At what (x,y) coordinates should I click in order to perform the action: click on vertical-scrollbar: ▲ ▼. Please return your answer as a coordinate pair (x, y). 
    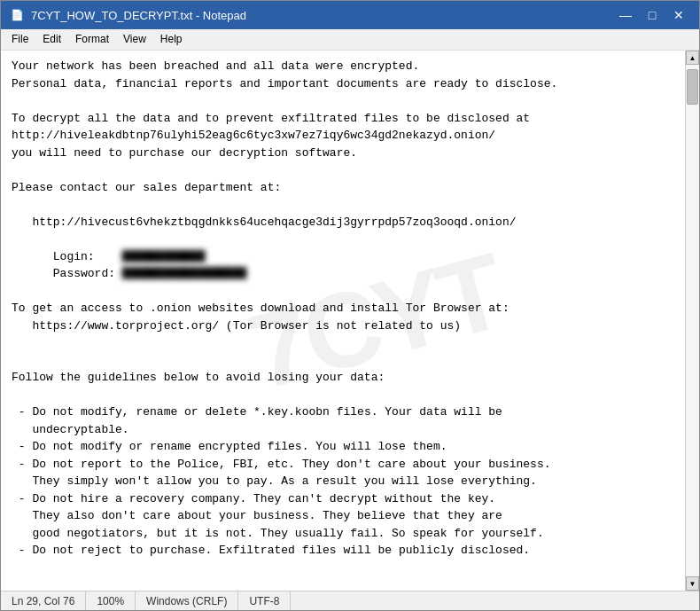
    Looking at the image, I should click on (692, 321).